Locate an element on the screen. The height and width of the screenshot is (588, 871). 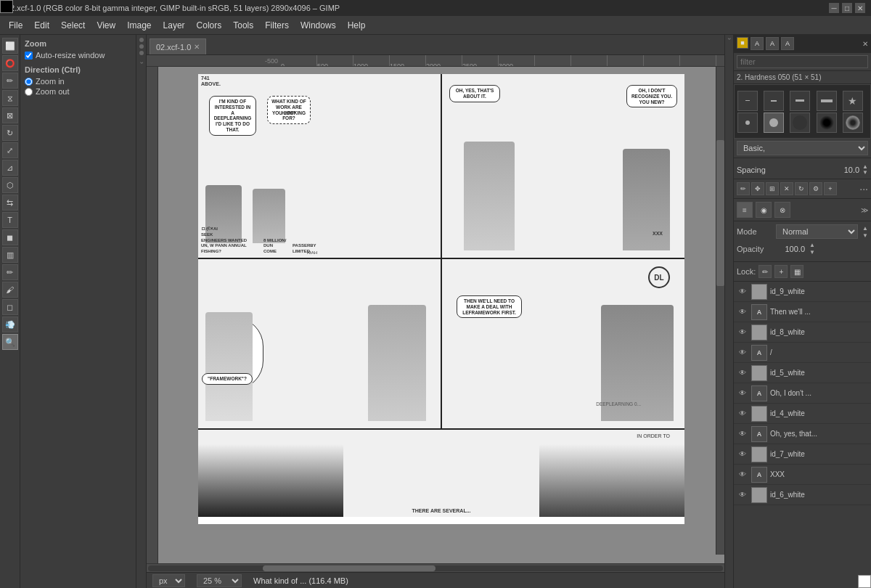
panel-close-btn: ✕ is located at coordinates (865, 44).